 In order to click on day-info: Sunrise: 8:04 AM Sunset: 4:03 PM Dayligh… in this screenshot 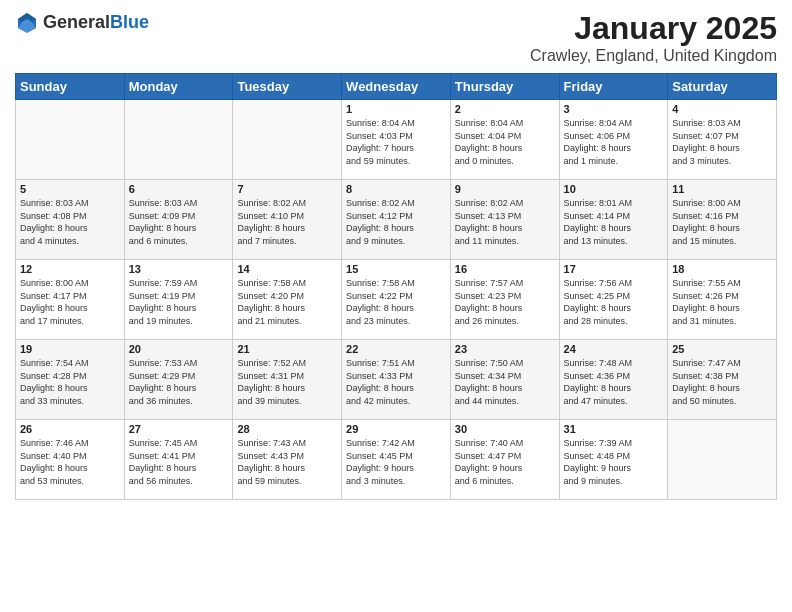, I will do `click(396, 142)`.